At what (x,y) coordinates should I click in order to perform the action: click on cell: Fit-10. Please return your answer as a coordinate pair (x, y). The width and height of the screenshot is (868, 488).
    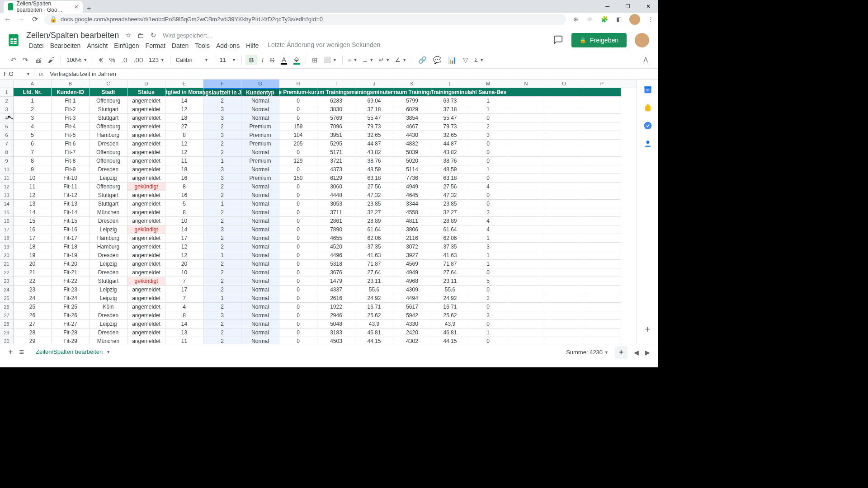
    Looking at the image, I should click on (71, 178).